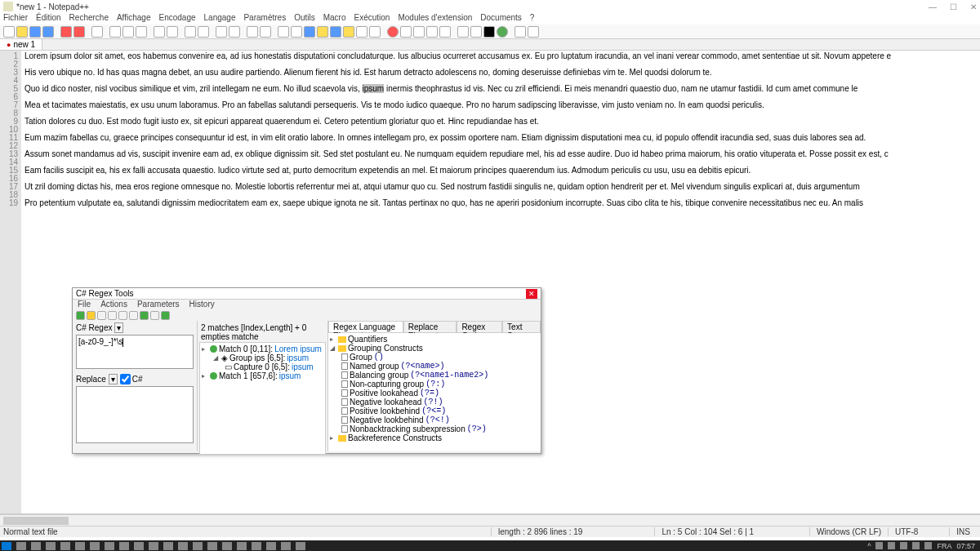 Image resolution: width=980 pixels, height=551 pixels. What do you see at coordinates (176, 19) in the screenshot?
I see `menu-encodage: Encodage` at bounding box center [176, 19].